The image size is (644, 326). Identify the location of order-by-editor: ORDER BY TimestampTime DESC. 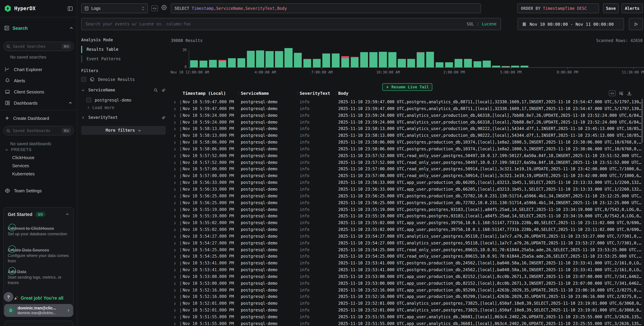
(558, 9).